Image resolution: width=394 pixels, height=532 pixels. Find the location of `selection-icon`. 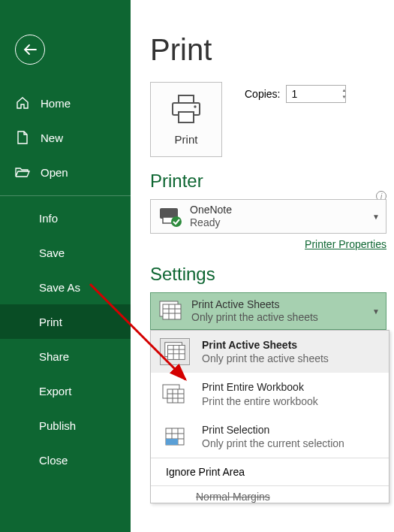

selection-icon is located at coordinates (175, 437).